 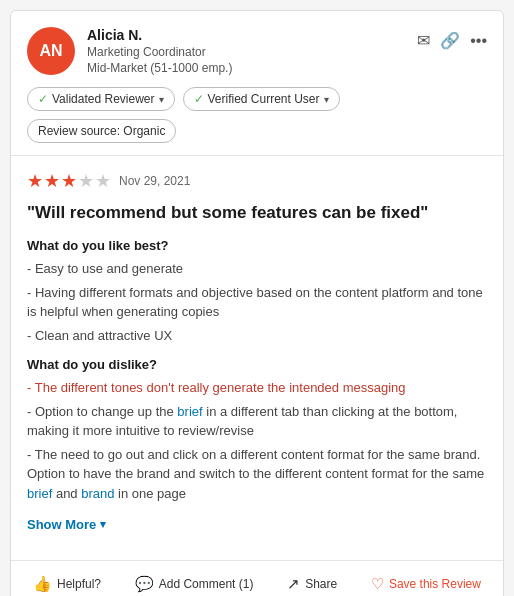 I want to click on share-icon: ↗, so click(x=294, y=584).